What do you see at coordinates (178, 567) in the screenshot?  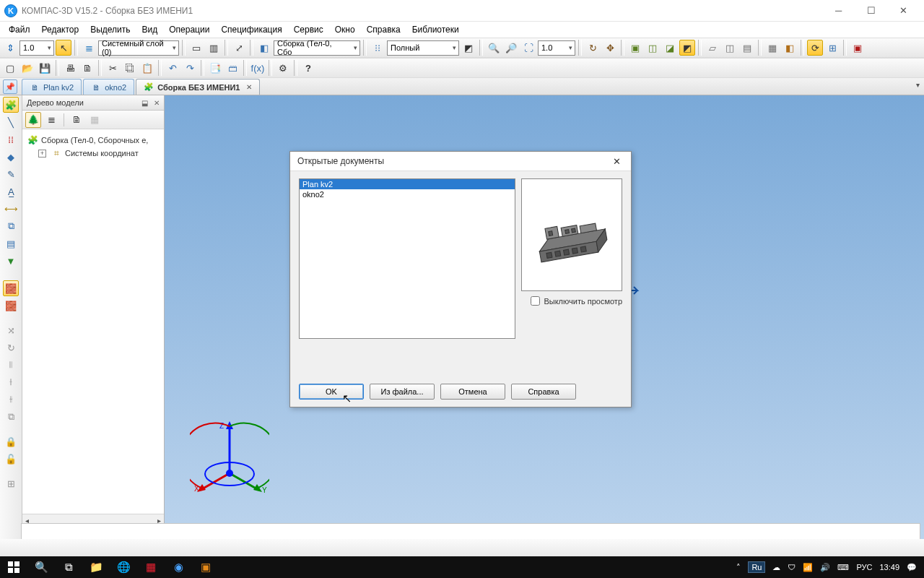 I see `kompas-task-icon: ◉` at bounding box center [178, 567].